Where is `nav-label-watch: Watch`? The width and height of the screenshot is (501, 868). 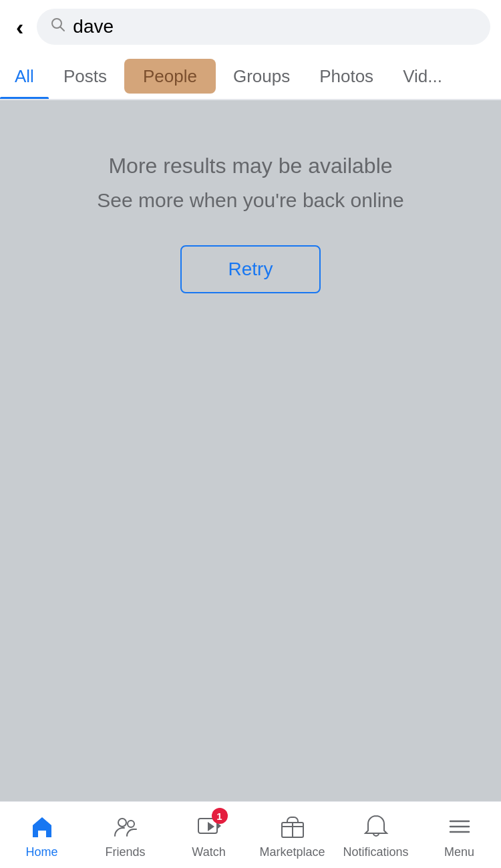 nav-label-watch: Watch is located at coordinates (208, 853).